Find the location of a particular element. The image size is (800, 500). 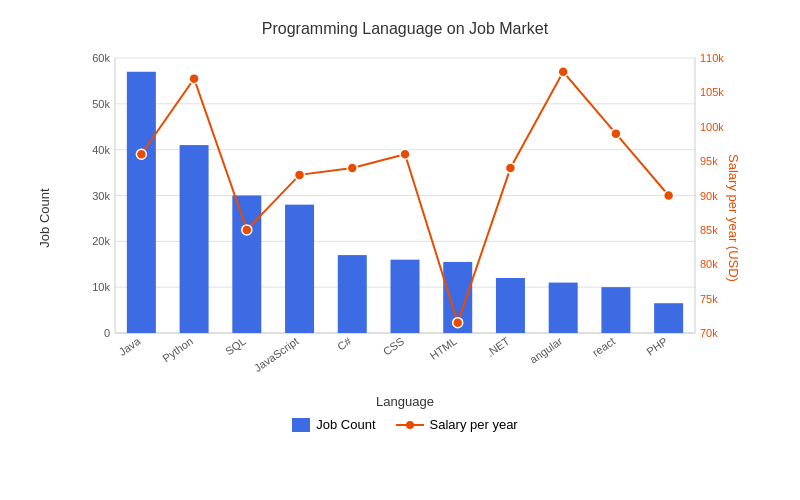

x-label-6: HTML is located at coordinates (442, 348).